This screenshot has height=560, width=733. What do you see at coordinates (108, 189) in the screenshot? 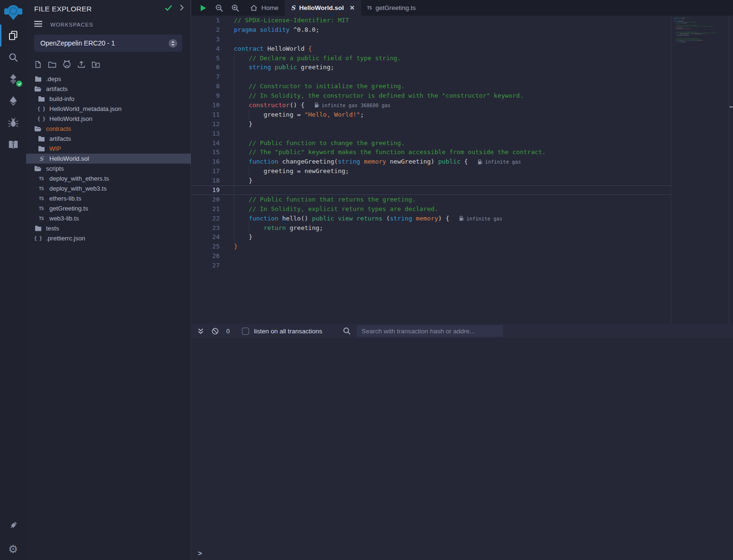
I see `file-tree-item: TSdeploy_with_web3.ts` at bounding box center [108, 189].